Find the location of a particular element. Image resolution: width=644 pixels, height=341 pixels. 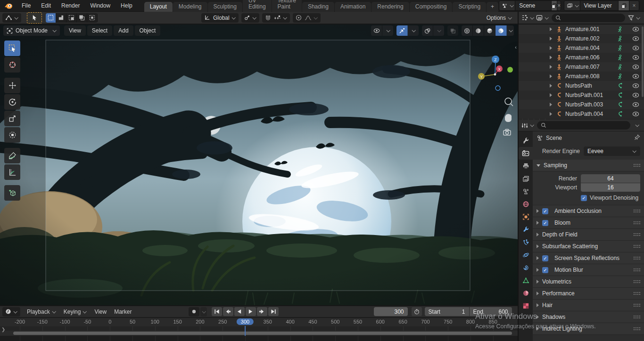

view-layer-name: View Layer is located at coordinates (600, 6).